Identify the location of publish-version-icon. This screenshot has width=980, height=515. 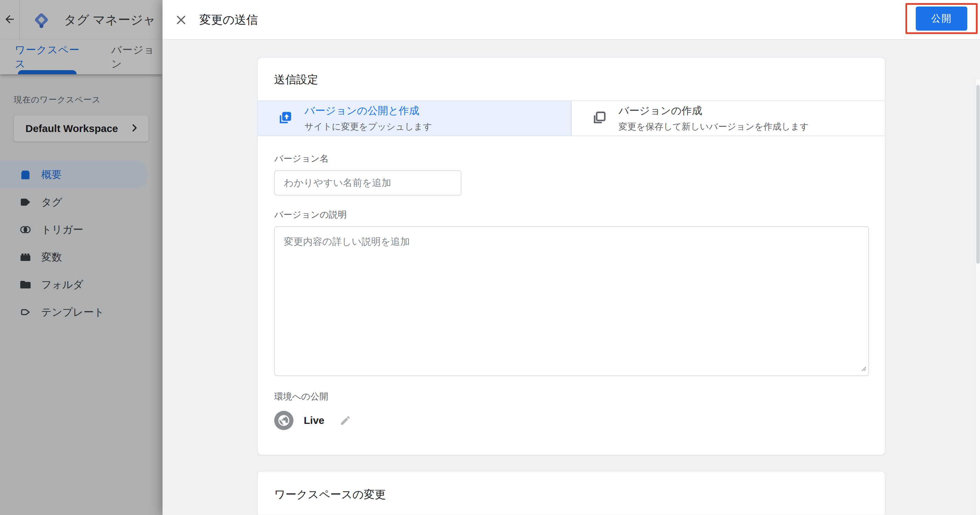
(285, 118).